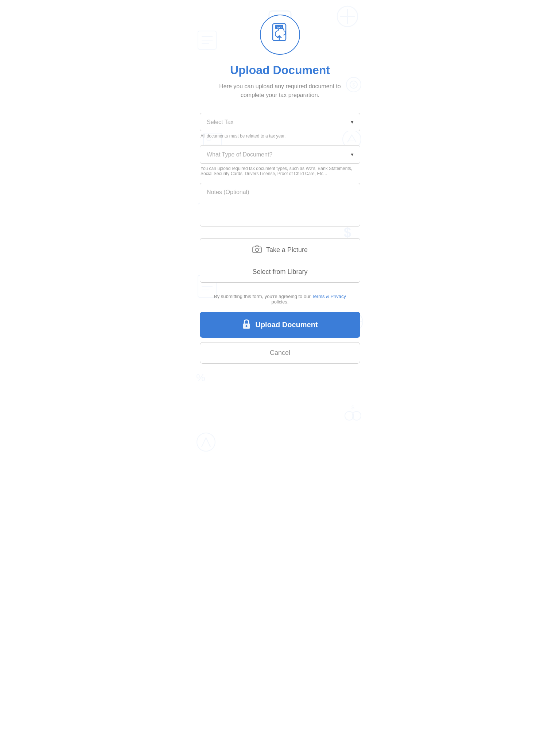 The height and width of the screenshot is (747, 560). Describe the element at coordinates (257, 250) in the screenshot. I see `camera-icon` at that location.